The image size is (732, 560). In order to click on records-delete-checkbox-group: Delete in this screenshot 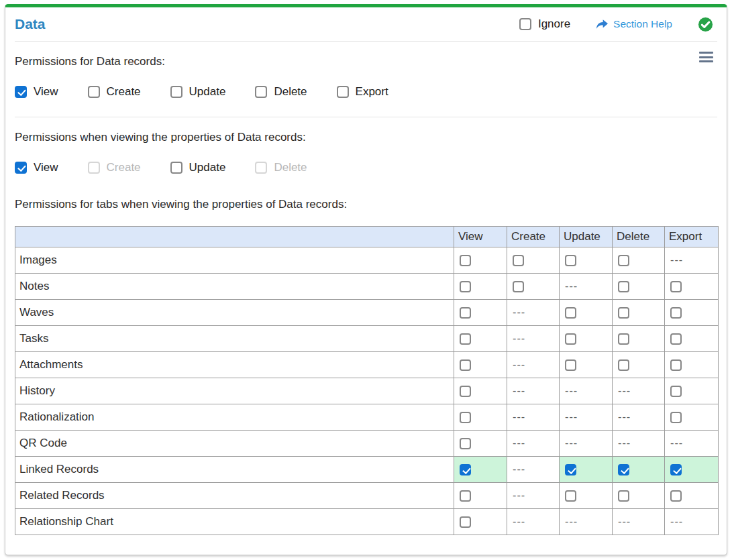, I will do `click(280, 92)`.